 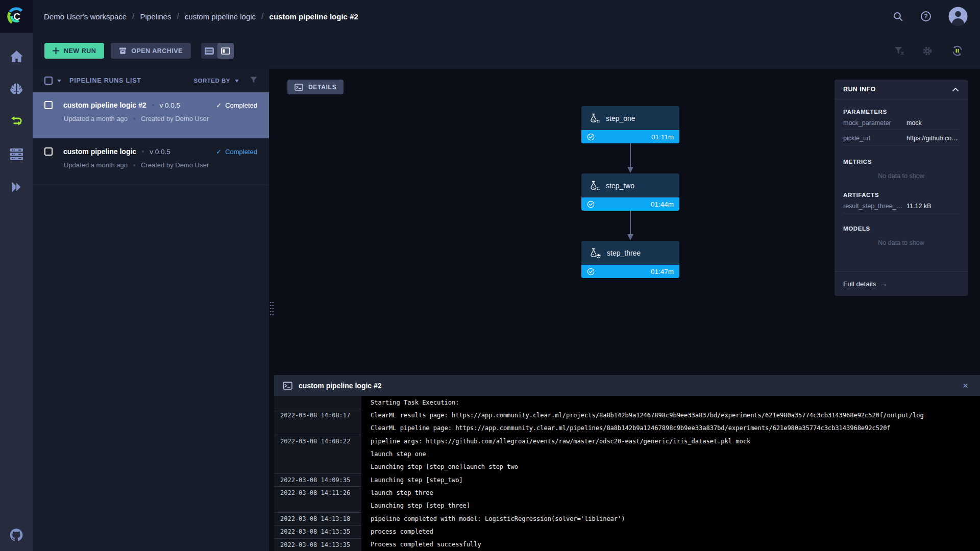 What do you see at coordinates (901, 195) in the screenshot?
I see `artifacts-section-label: ARTIFACTS` at bounding box center [901, 195].